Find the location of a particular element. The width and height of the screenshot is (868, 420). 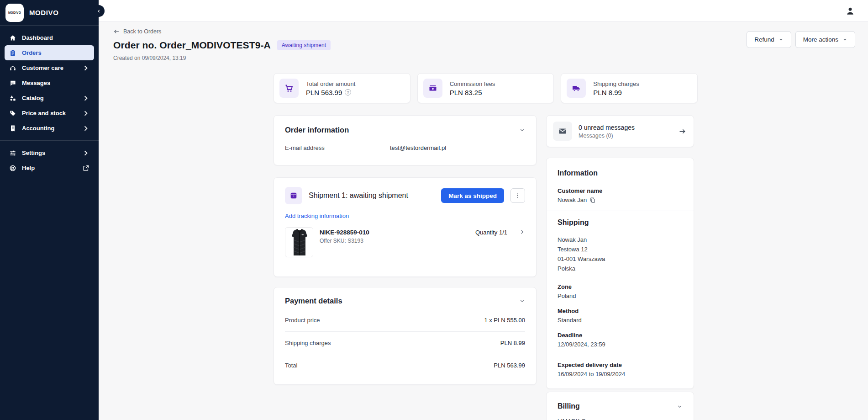

sidebar-item-accounting: Accounting is located at coordinates (49, 128).